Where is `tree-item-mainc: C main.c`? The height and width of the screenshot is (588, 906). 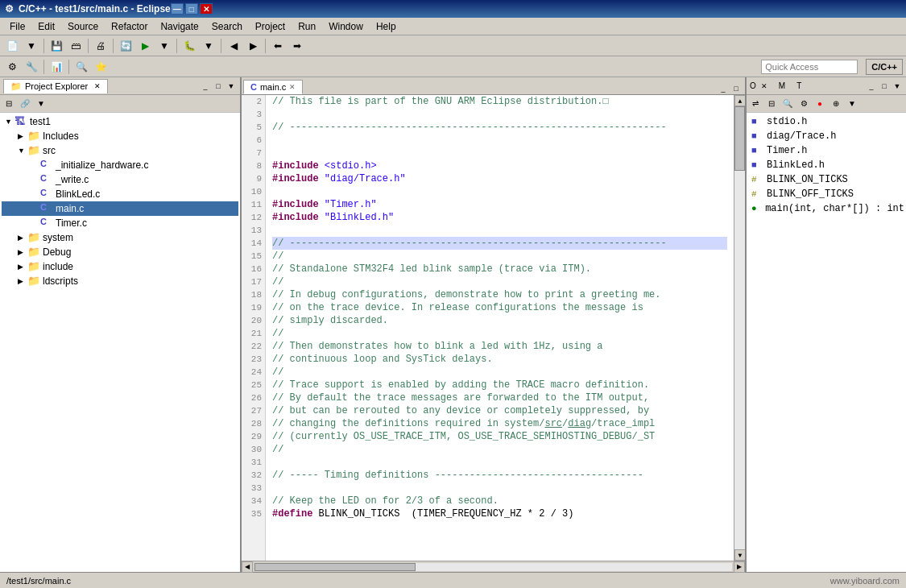 tree-item-mainc: C main.c is located at coordinates (120, 209).